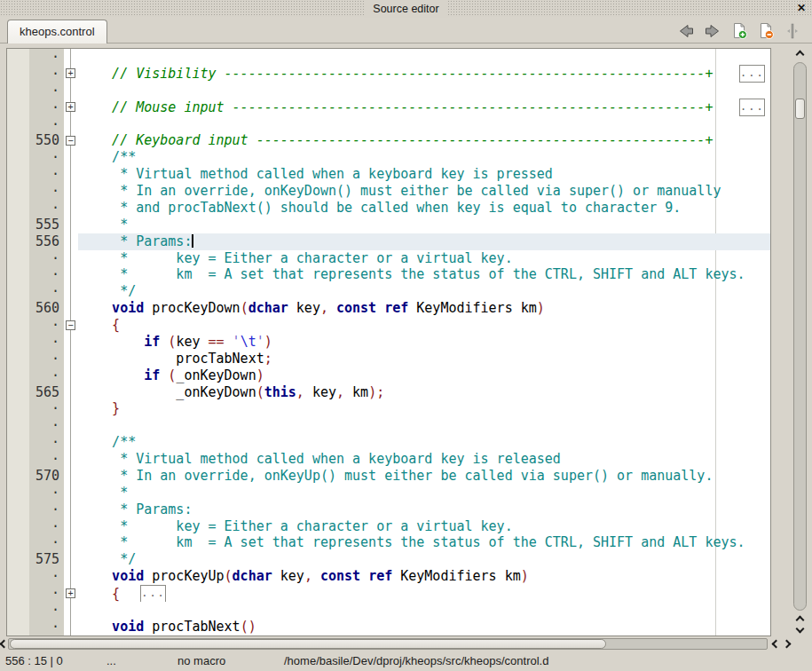 The height and width of the screenshot is (671, 812). I want to click on line-text: * km = A set that represents the status …, so click(424, 543).